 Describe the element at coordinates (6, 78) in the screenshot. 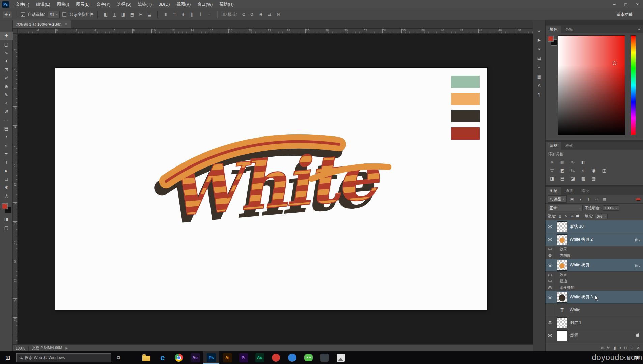

I see `eyedropper-tool: ✐` at that location.